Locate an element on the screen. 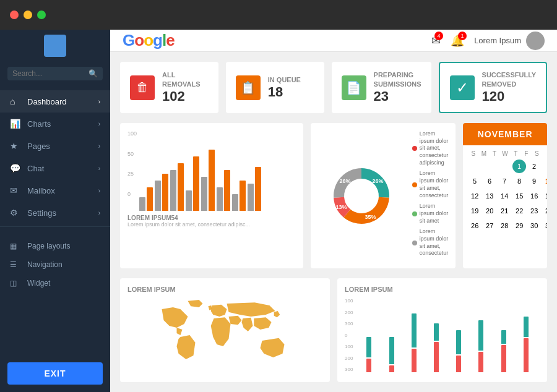 Image resolution: width=557 pixels, height=392 pixels. cal-day: 1 is located at coordinates (519, 166).